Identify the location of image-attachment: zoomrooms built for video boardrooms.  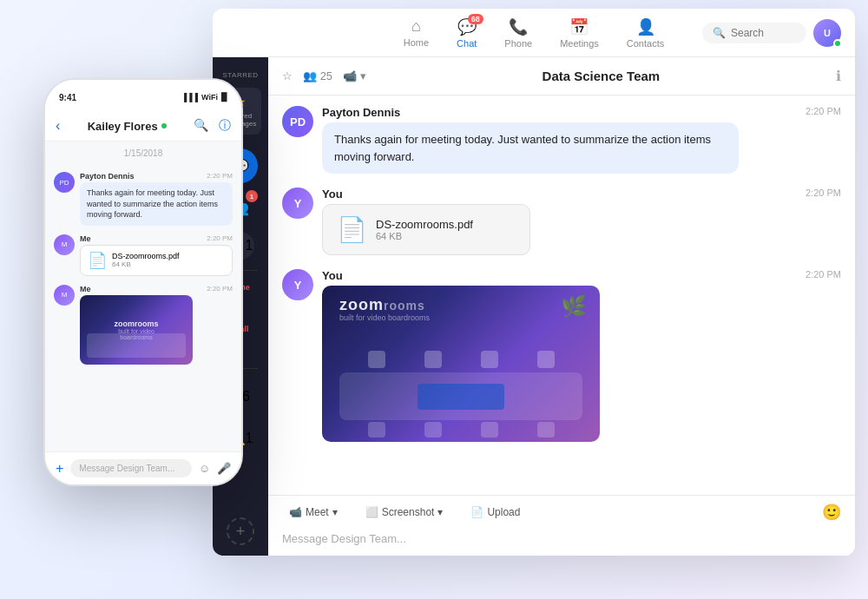
(461, 364).